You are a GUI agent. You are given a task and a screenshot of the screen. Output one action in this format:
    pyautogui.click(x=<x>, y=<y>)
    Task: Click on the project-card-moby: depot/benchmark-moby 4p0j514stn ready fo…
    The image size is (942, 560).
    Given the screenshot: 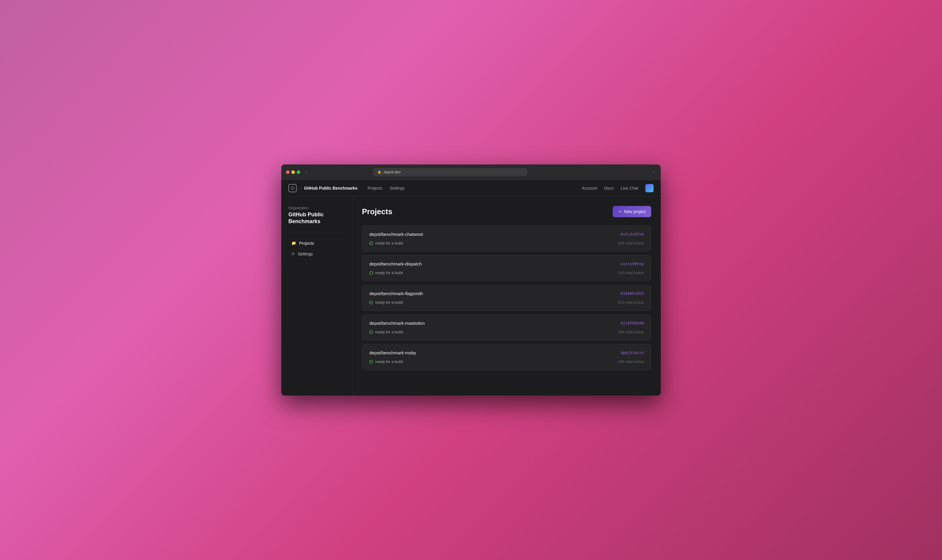 What is the action you would take?
    pyautogui.click(x=506, y=357)
    